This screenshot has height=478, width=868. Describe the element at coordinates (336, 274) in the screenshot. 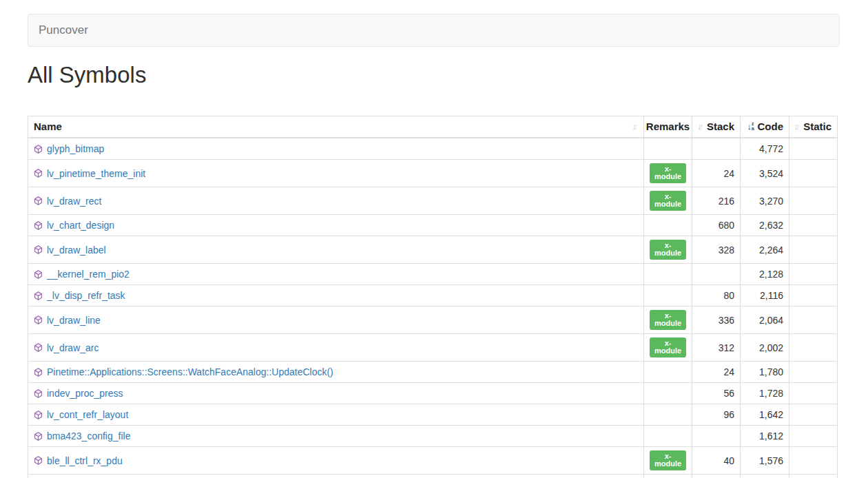

I see `symbol-name-cell: __kernel_rem_pio2` at that location.